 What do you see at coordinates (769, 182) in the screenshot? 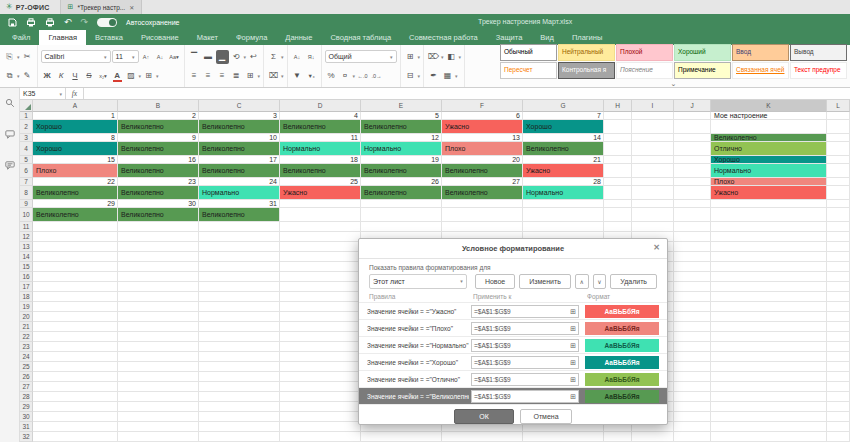
I see `cell-K7: Плохо` at bounding box center [769, 182].